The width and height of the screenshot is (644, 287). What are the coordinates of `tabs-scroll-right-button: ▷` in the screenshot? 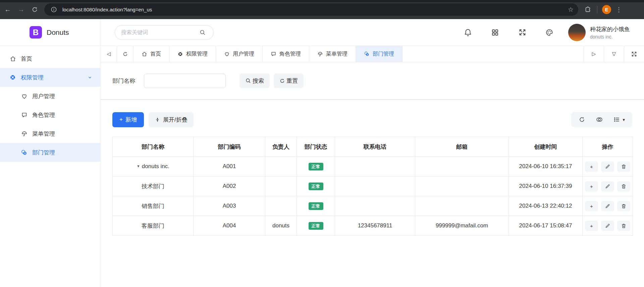 It's located at (594, 54).